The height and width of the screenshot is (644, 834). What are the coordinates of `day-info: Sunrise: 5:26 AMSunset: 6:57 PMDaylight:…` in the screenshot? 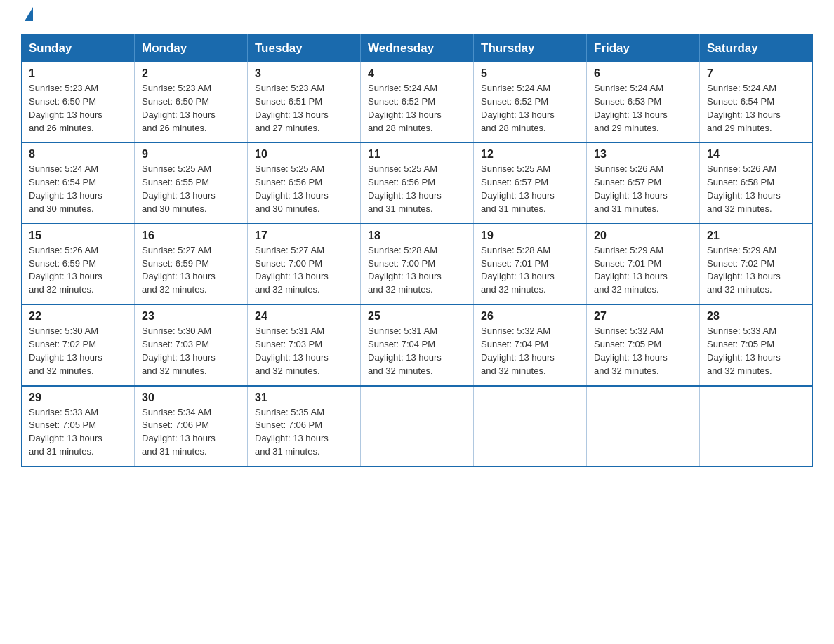 It's located at (630, 189).